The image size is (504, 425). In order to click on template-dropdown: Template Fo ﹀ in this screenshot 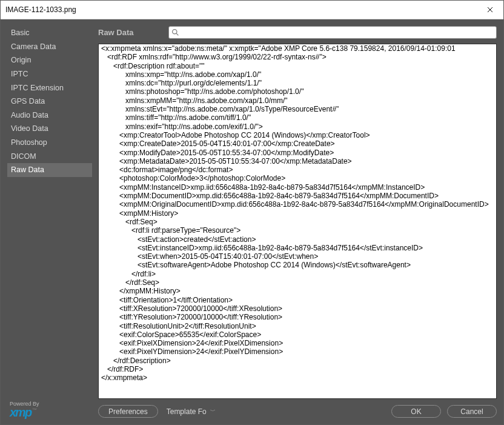, I will do `click(191, 411)`.